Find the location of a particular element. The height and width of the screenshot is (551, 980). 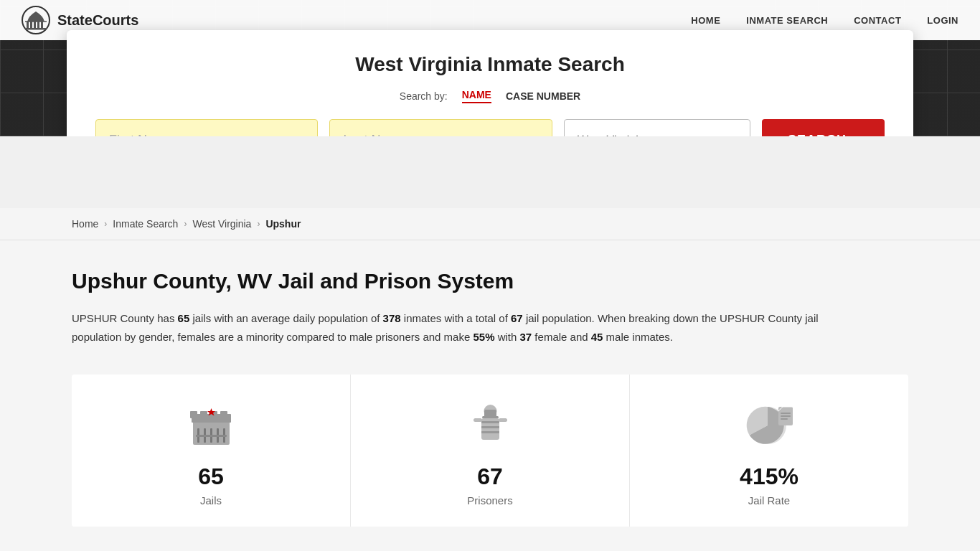

search-card-title: West Virginia Inmate Search is located at coordinates (490, 65).